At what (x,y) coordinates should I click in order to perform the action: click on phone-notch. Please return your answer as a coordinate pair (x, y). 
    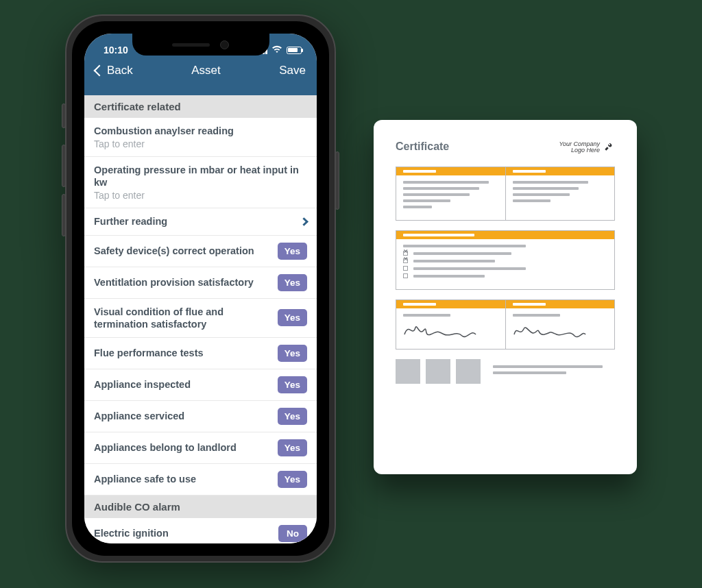
    Looking at the image, I should click on (201, 45).